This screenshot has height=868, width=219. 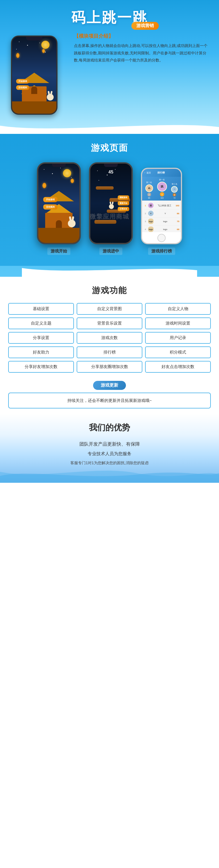 What do you see at coordinates (59, 209) in the screenshot?
I see `phone-game-start: 开始游戏 活动规则` at bounding box center [59, 209].